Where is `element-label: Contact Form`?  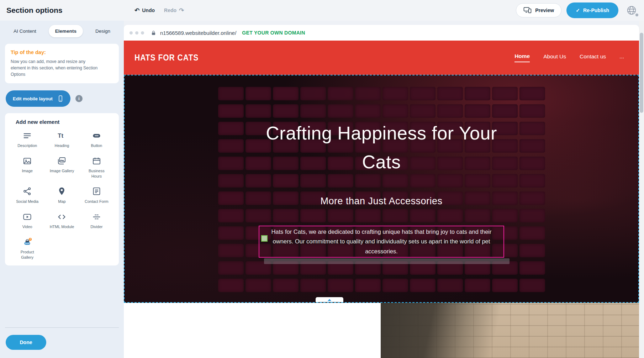 element-label: Contact Form is located at coordinates (97, 201).